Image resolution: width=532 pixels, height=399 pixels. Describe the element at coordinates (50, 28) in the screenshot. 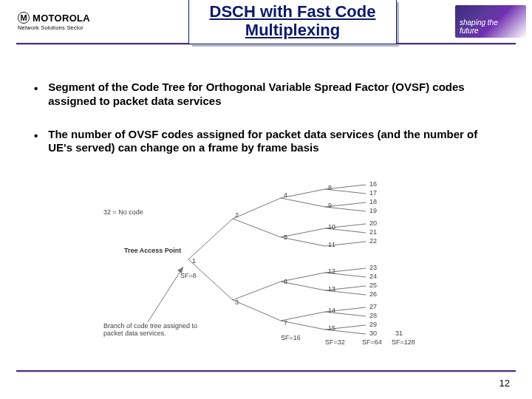

I see `sector-label: Network Solutions Sector` at that location.